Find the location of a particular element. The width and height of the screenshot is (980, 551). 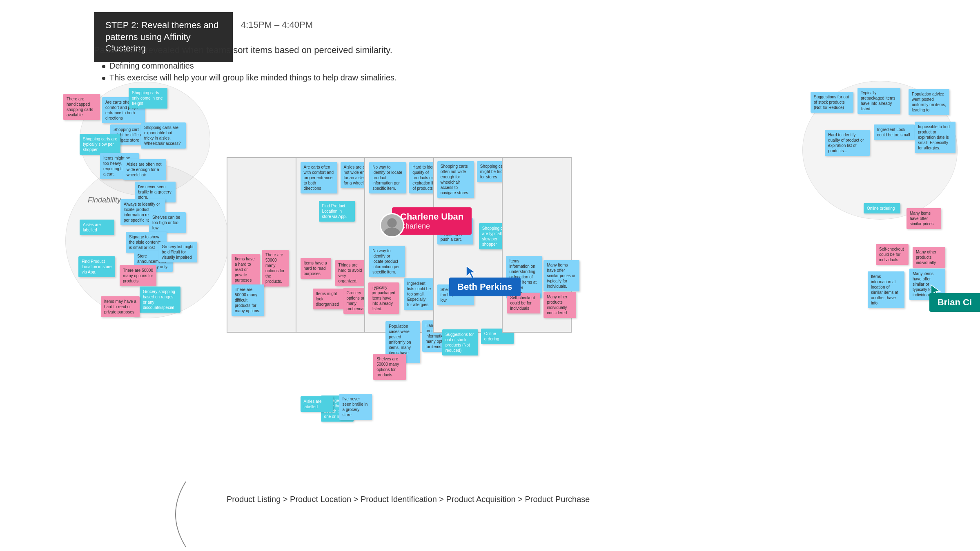

intro-section: Patterns are revealed when teams sort it… is located at coordinates (278, 65).